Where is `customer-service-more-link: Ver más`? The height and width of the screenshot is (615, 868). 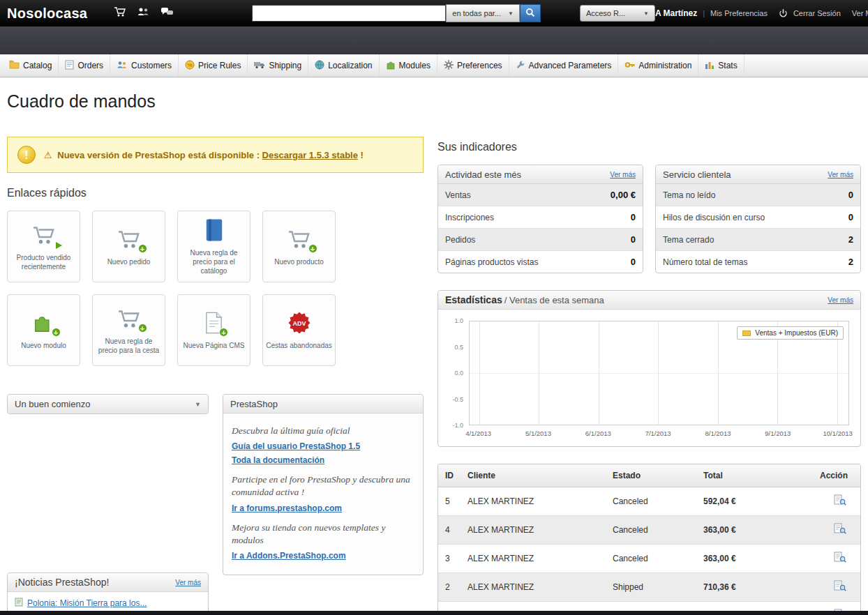 customer-service-more-link: Ver más is located at coordinates (840, 174).